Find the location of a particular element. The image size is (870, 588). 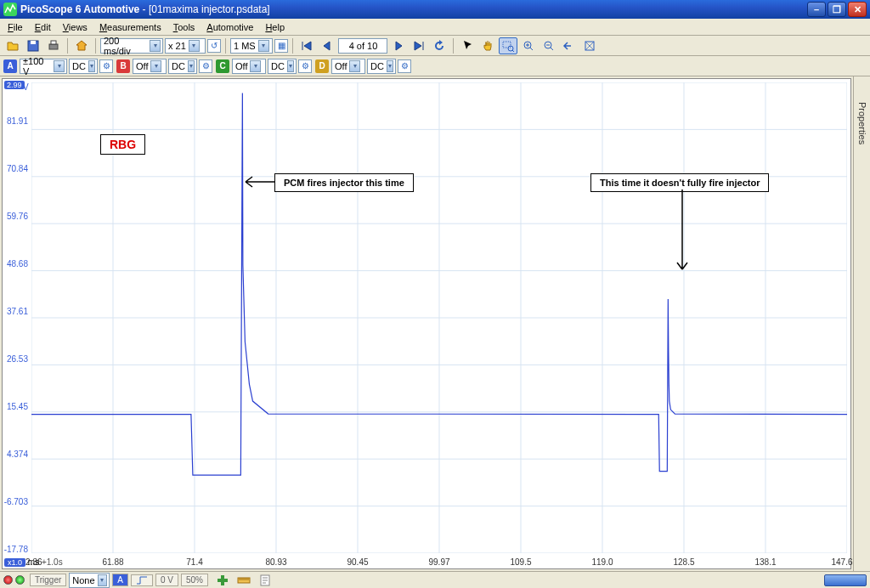

channel-d-options: ⚙ is located at coordinates (404, 66).